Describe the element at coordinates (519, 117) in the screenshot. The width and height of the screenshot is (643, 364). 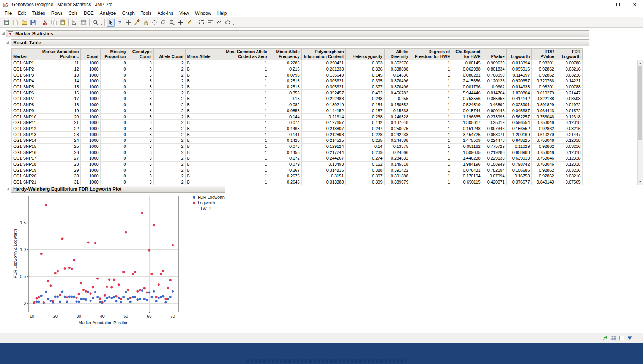
I see `table-cell: 0.562257` at that location.